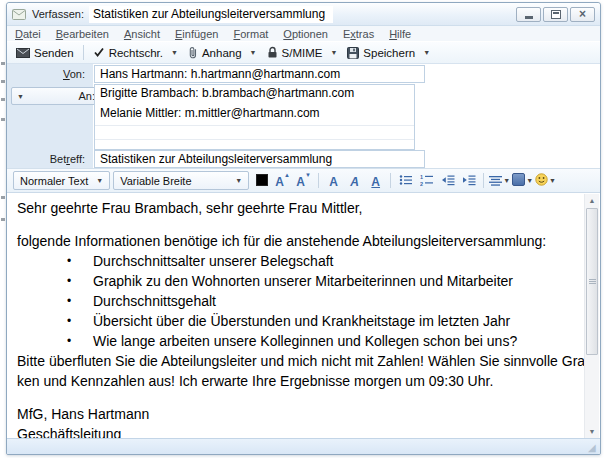  Describe the element at coordinates (299, 301) in the screenshot. I see `bullet-item: •Durchschnittsgehalt` at that location.